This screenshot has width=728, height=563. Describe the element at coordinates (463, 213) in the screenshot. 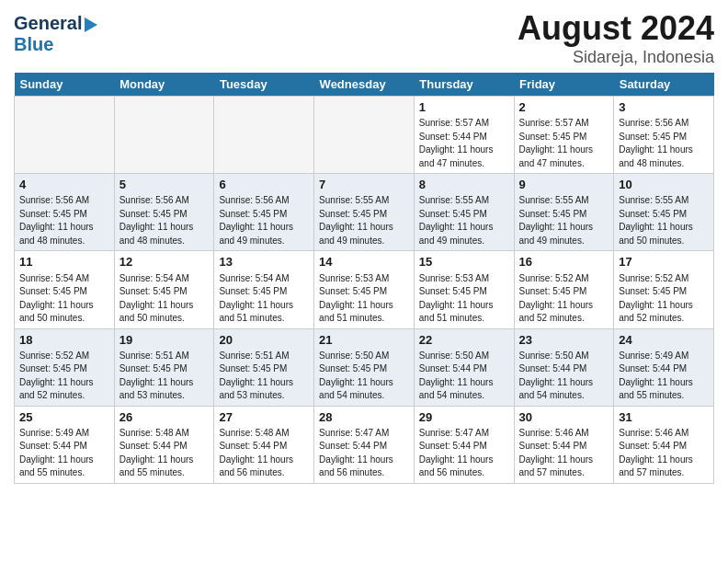

I see `calendar-cell: 8Sunrise: 5:55 AMSunset: 5:45 PMDaylight…` at that location.